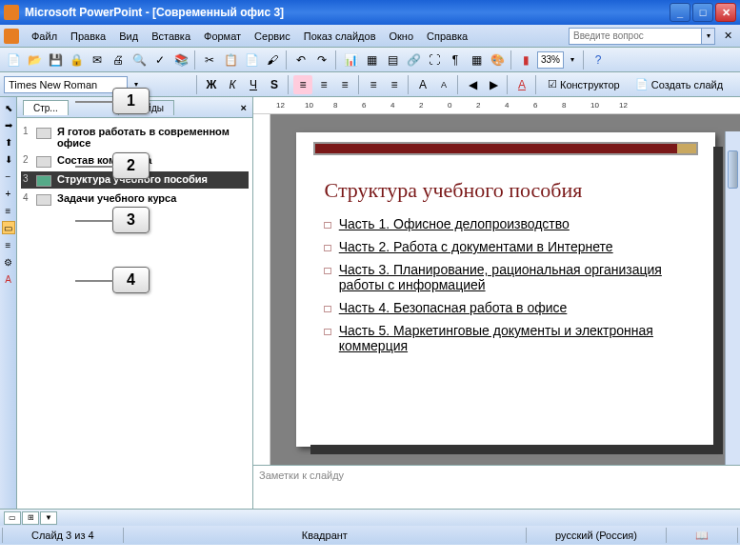  Describe the element at coordinates (370, 12) in the screenshot. I see `title-bar: Microsoft PowerPoint - [Современный офис…` at that location.